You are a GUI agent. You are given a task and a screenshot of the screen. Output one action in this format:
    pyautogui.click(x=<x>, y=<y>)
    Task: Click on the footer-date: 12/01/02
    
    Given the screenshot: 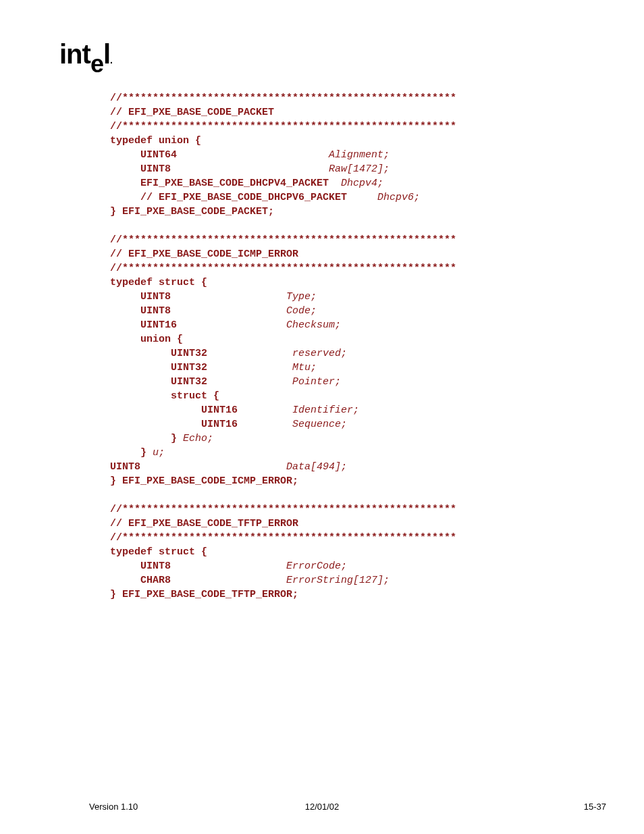 What is the action you would take?
    pyautogui.click(x=322, y=806)
    